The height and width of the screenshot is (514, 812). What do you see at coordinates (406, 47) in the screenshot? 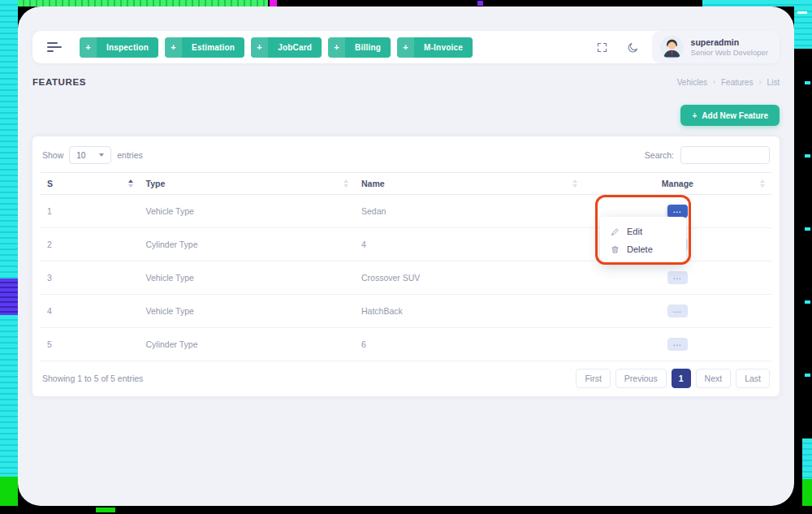
I see `topbar: + Inspection + Estimation + JobCard + Bi…` at bounding box center [406, 47].